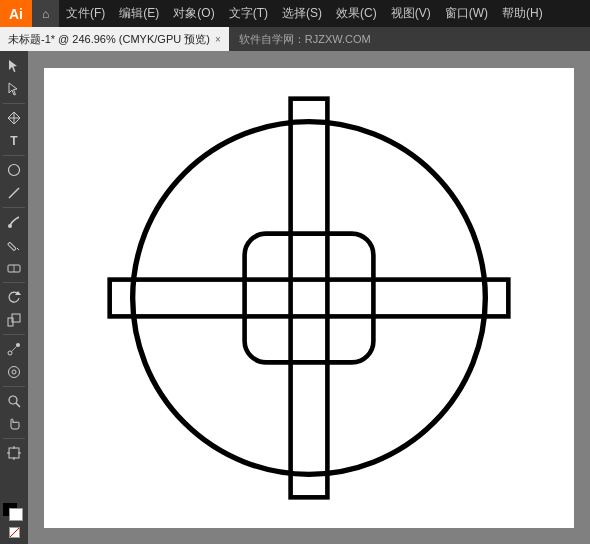  Describe the element at coordinates (411, 14) in the screenshot. I see `menu-view: 视图(V)` at that location.